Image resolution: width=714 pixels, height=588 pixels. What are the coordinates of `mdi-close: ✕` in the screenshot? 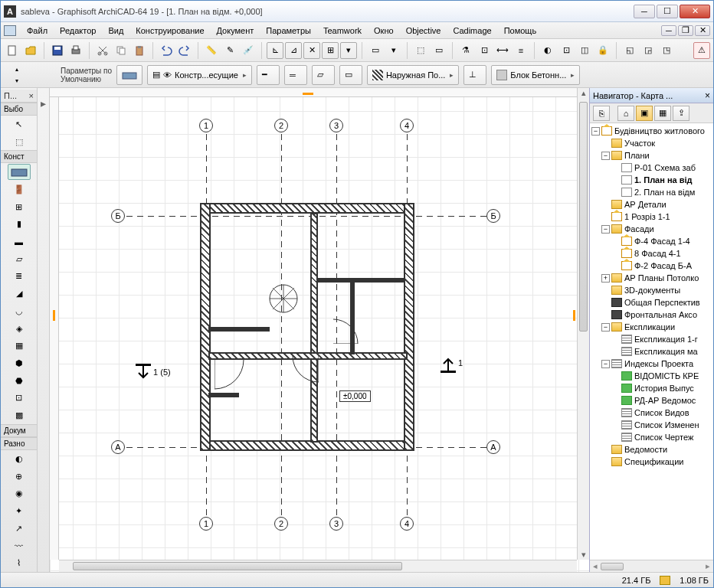 It's located at (703, 31).